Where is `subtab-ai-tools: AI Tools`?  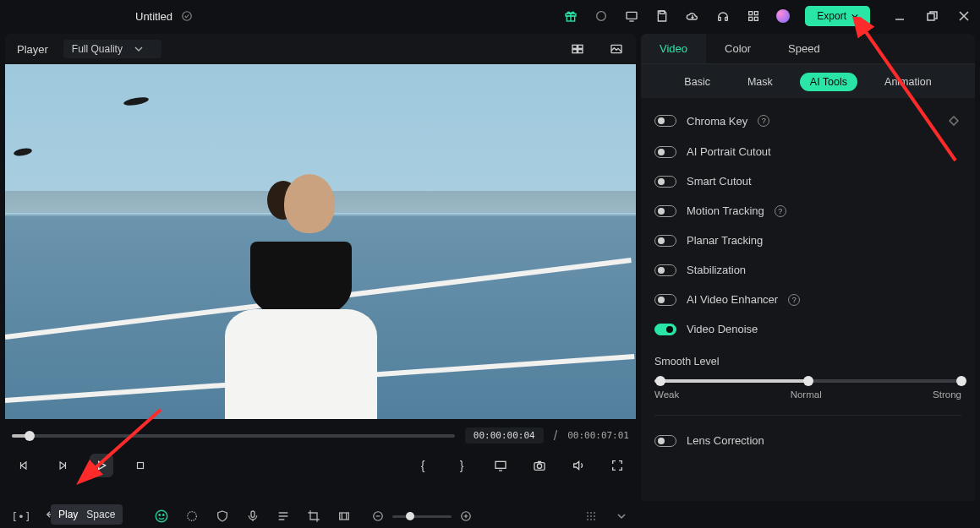 subtab-ai-tools: AI Tools is located at coordinates (829, 82).